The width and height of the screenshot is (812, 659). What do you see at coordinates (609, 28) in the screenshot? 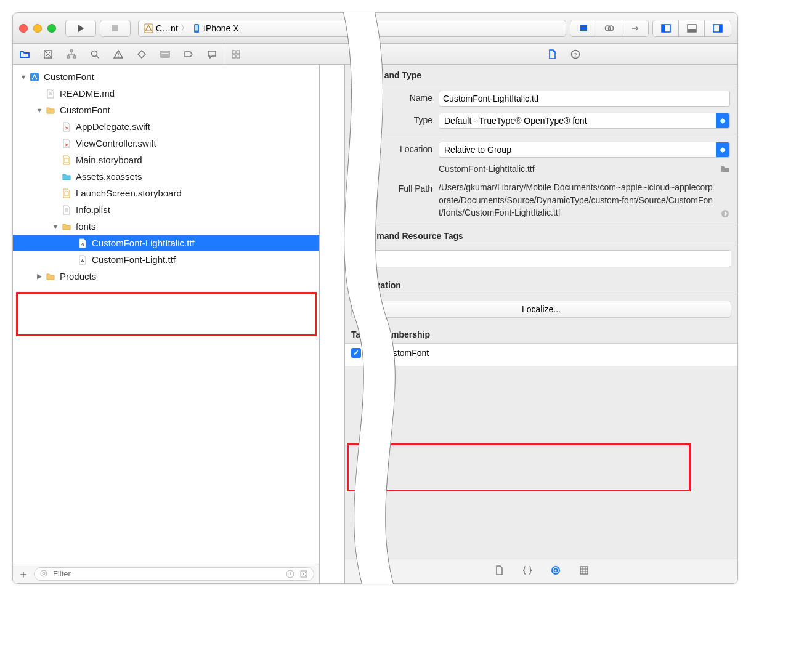
I see `assistant-editor-button` at bounding box center [609, 28].